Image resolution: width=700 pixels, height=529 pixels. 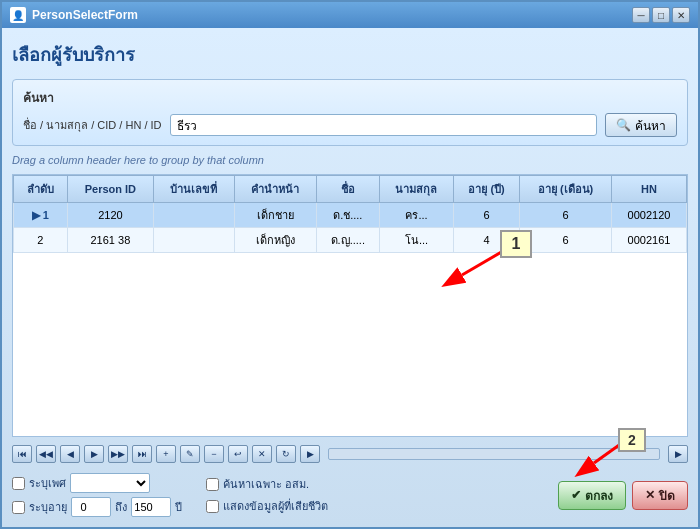 What do you see at coordinates (286, 454) in the screenshot?
I see `nav-refresh: ↻` at bounding box center [286, 454].